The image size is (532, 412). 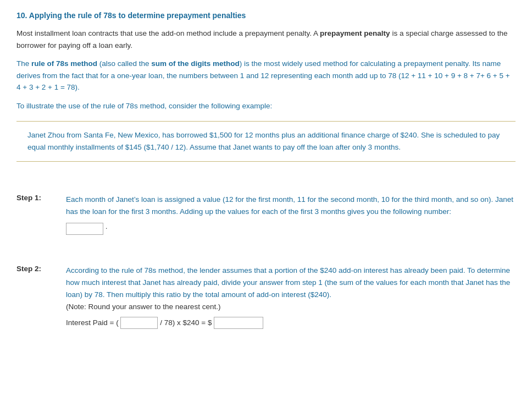 What do you see at coordinates (124, 64) in the screenshot?
I see `para2-mid1: (also called the` at bounding box center [124, 64].